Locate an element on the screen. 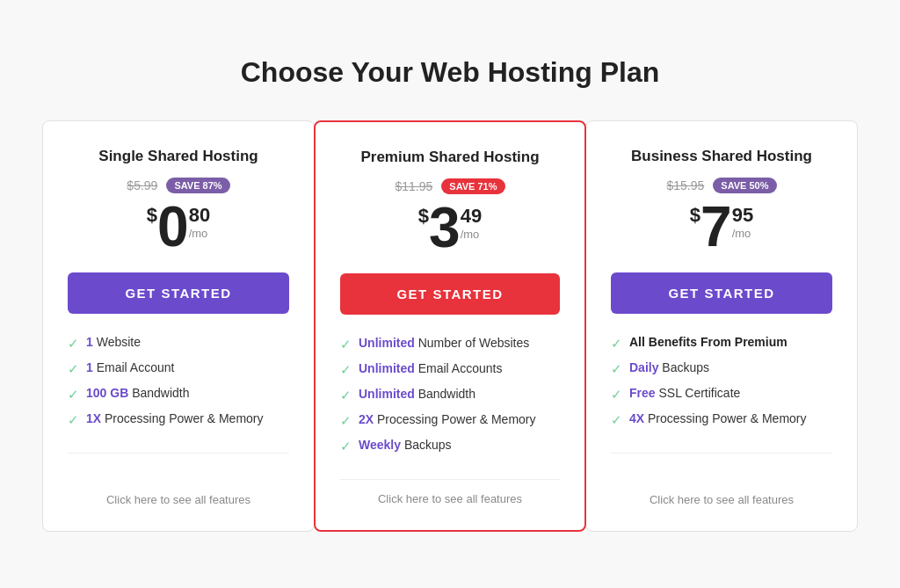 This screenshot has height=588, width=900. feature-text: Unlimited Number of Websites is located at coordinates (444, 343).